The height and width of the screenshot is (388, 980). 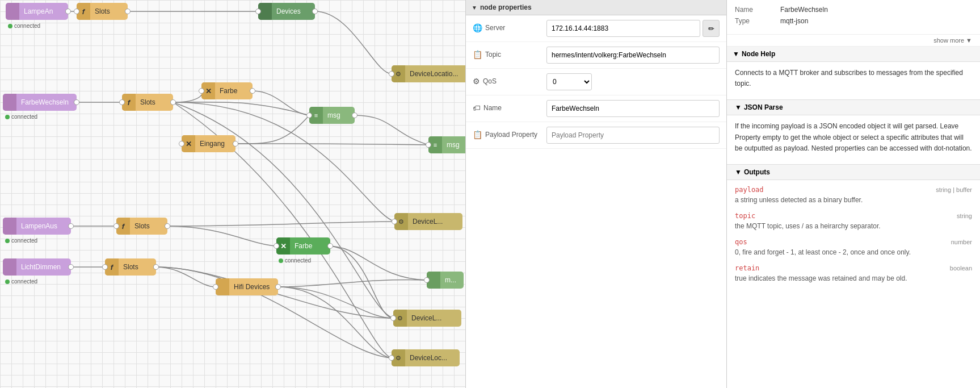 What do you see at coordinates (247, 287) in the screenshot?
I see `node-hifiDevices: Hifi Devices` at bounding box center [247, 287].